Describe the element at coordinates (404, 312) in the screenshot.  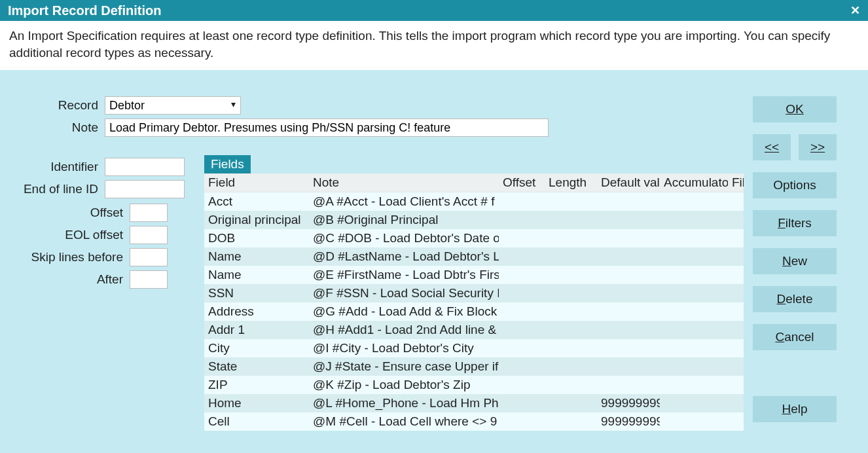
I see `cell-note: @G #Add - Load Add & Fix Block` at that location.